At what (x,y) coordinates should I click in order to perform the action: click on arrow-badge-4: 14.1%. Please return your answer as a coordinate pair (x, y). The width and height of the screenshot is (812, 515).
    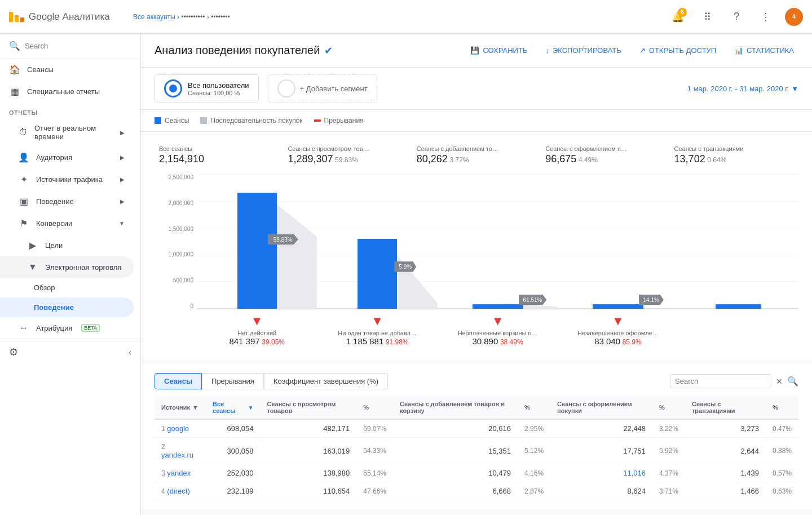
    Looking at the image, I should click on (651, 300).